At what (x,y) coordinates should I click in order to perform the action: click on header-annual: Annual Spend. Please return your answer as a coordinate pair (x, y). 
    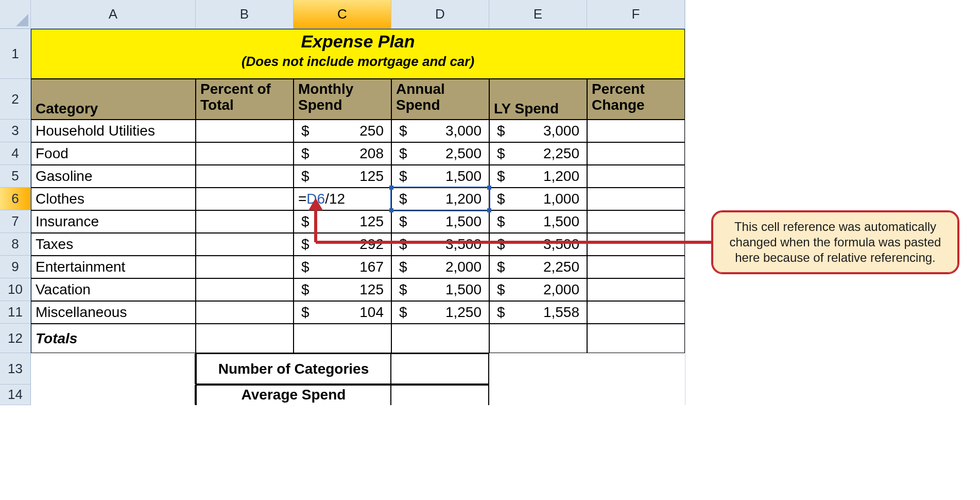
    Looking at the image, I should click on (440, 99).